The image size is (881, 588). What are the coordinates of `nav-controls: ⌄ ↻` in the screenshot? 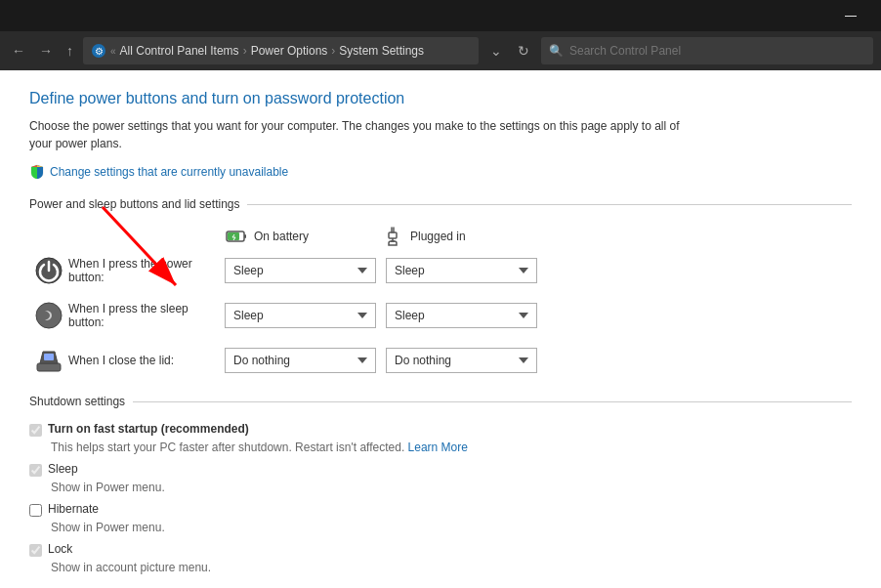 It's located at (510, 51).